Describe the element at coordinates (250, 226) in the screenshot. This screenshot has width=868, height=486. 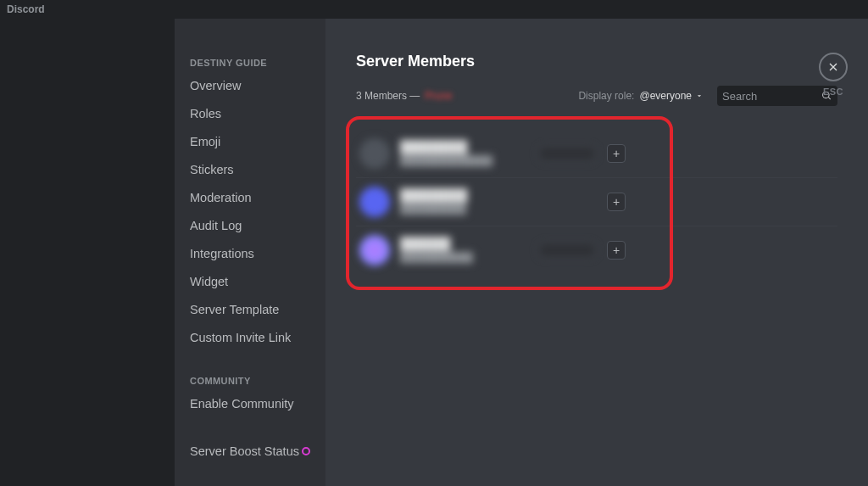
I see `sidebar-item-audit-log: Audit Log` at that location.